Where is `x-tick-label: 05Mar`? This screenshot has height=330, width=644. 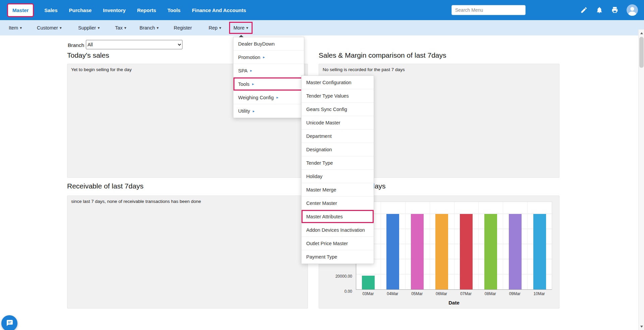 x-tick-label: 05Mar is located at coordinates (417, 294).